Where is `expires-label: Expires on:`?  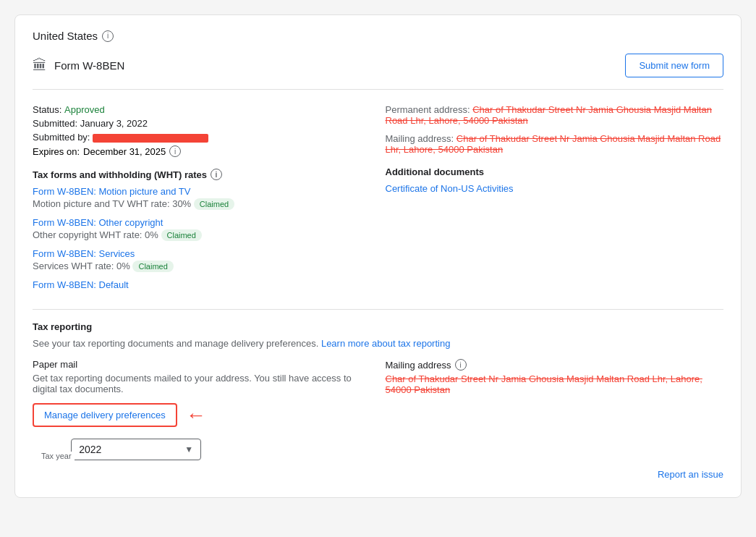 expires-label: Expires on: is located at coordinates (56, 152).